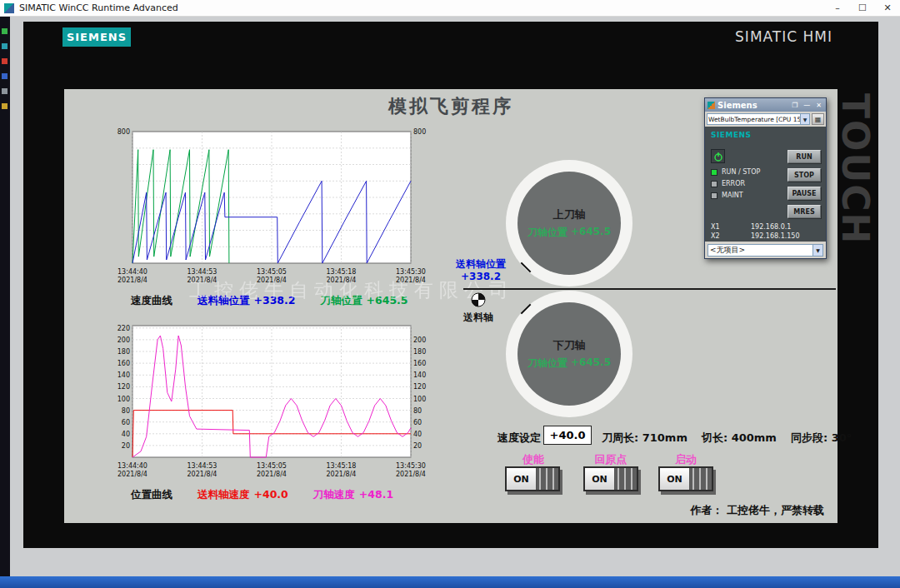  I want to click on home-switch: ON, so click(611, 479).